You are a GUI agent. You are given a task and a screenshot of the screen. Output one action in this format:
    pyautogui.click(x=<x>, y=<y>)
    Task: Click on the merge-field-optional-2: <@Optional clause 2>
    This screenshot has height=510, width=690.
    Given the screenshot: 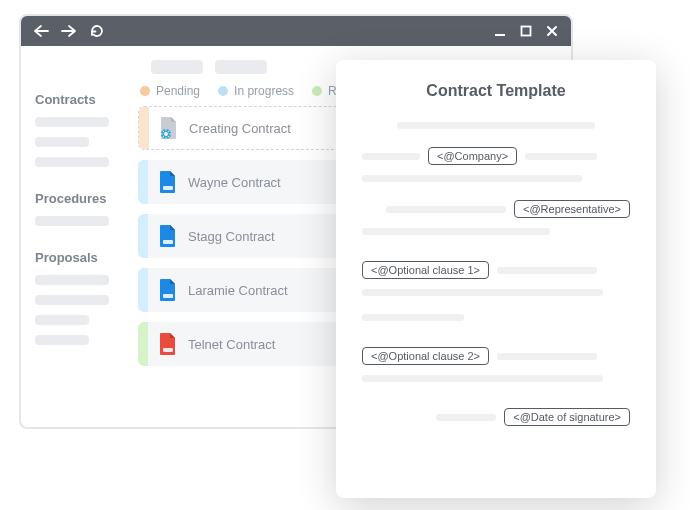 What is the action you would take?
    pyautogui.click(x=426, y=356)
    